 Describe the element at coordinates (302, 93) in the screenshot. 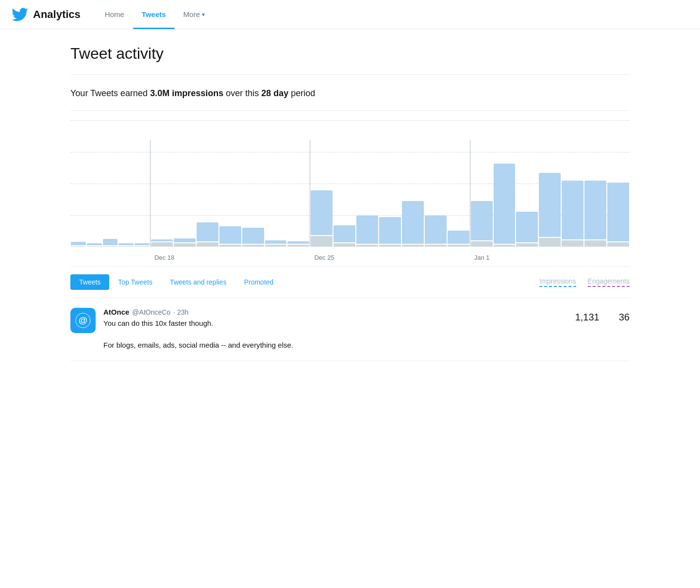

I see `summary-suffix: period` at that location.